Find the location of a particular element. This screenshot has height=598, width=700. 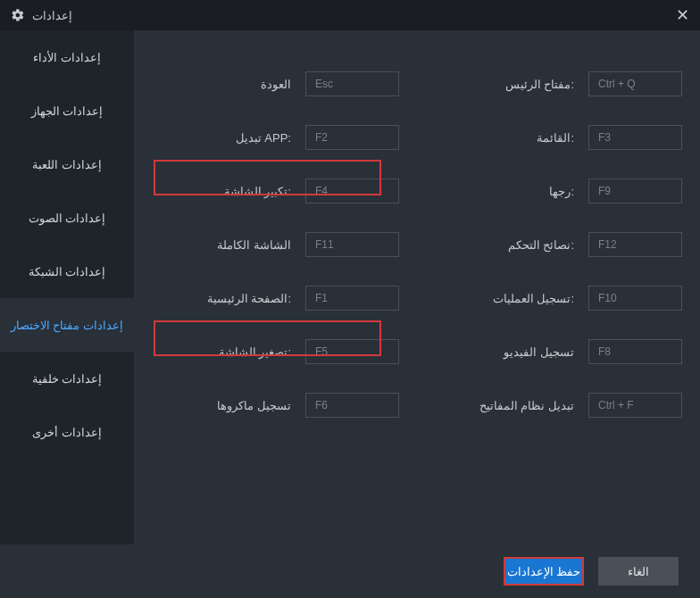

cancel-button: الغاء is located at coordinates (638, 571).